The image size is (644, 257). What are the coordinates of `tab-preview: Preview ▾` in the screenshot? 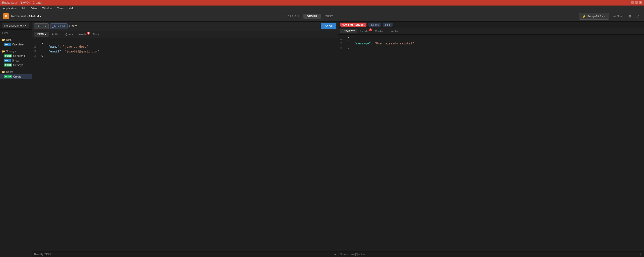 It's located at (349, 31).